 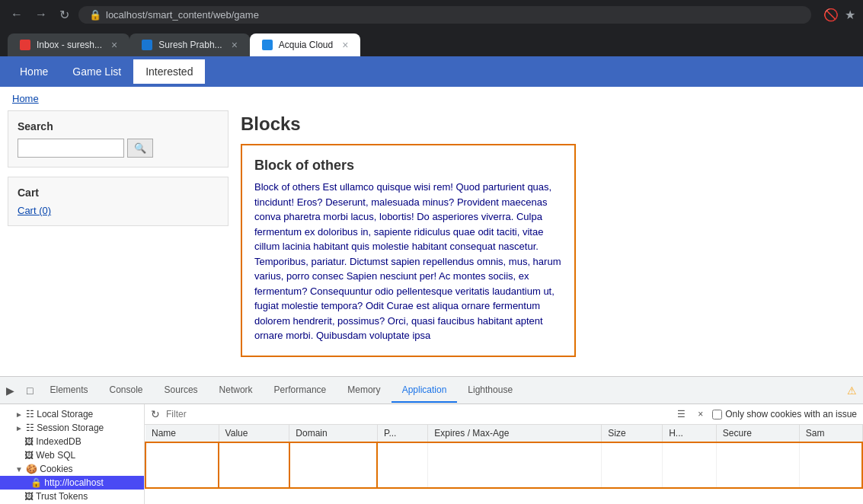 What do you see at coordinates (41, 14) in the screenshot?
I see `forward-button: →` at bounding box center [41, 14].